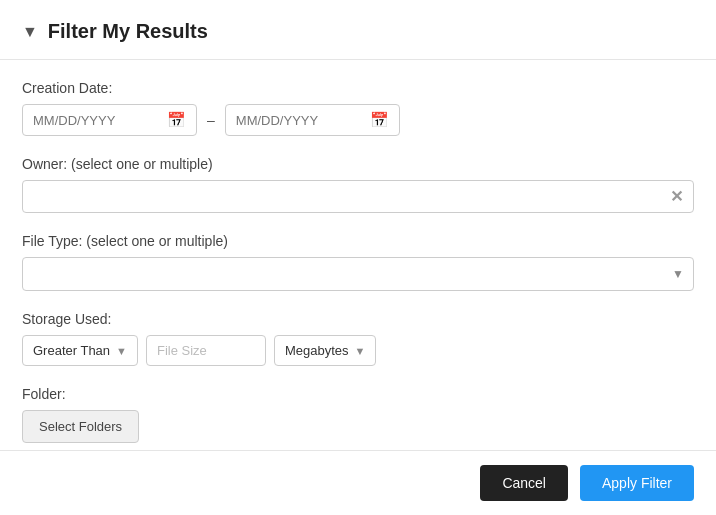  Describe the element at coordinates (312, 120) in the screenshot. I see `date-to-wrapper: 📅` at that location.